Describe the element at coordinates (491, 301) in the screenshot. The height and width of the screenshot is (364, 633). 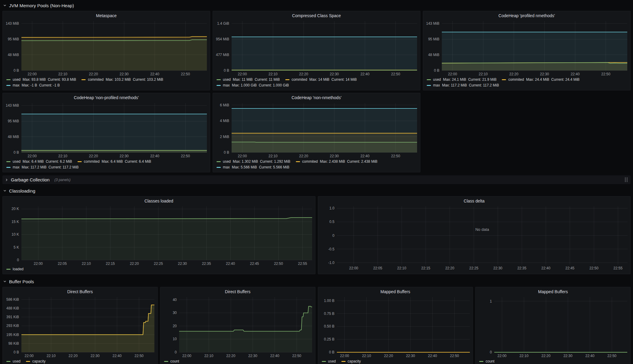
I see `svg-text: 1` at that location.